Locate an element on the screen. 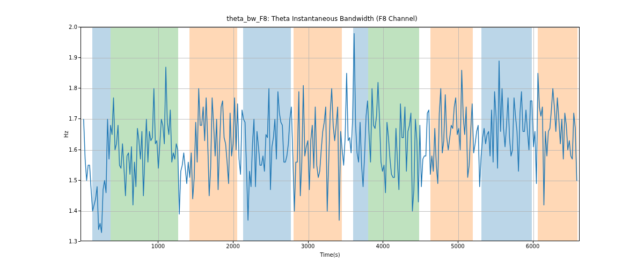  y-tick-label: 1.6 is located at coordinates (67, 149).